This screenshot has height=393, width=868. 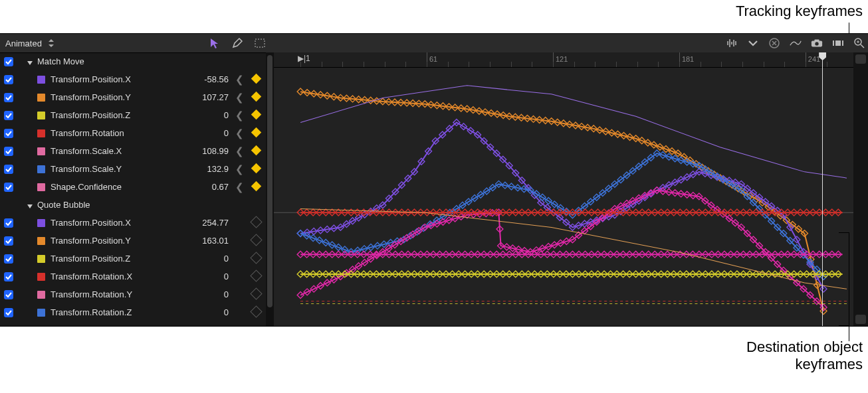 What do you see at coordinates (133, 312) in the screenshot?
I see `parameter-row: Transform.Rotation.Z0` at bounding box center [133, 312].